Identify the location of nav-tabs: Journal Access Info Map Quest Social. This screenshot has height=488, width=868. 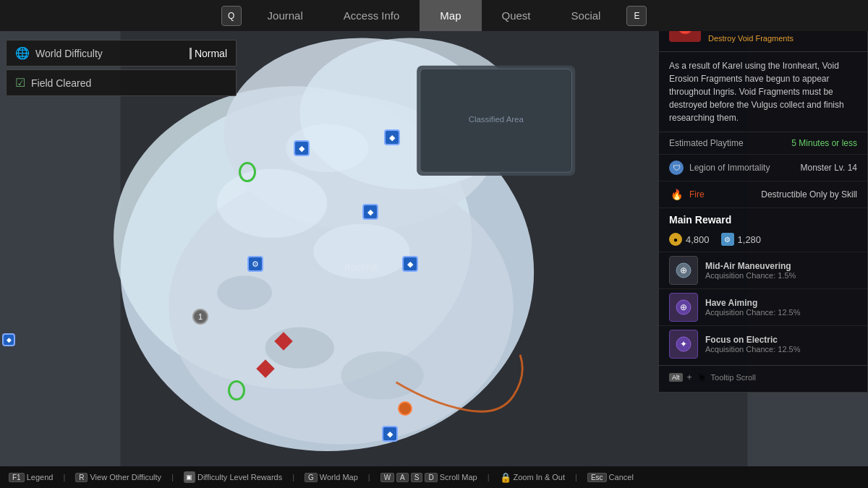
(434, 16).